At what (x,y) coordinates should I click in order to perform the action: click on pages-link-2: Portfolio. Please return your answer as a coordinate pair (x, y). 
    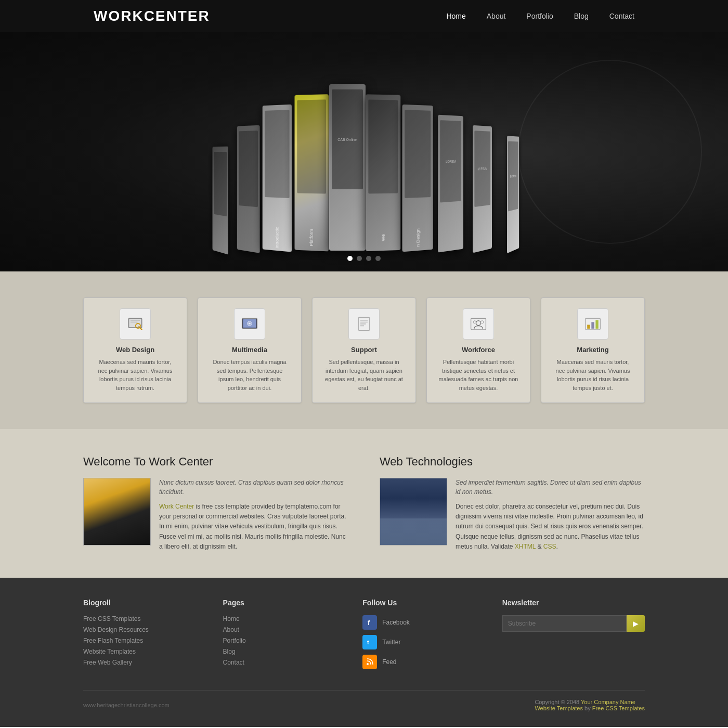
    Looking at the image, I should click on (283, 641).